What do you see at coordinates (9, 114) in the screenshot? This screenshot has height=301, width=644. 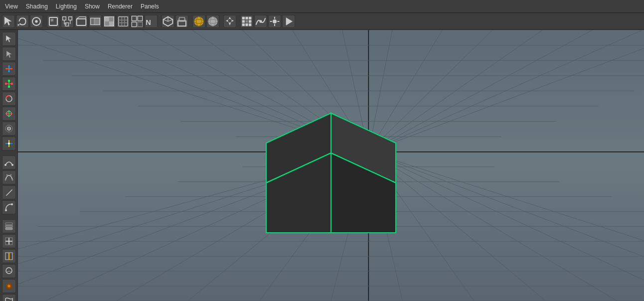 I see `universal-manip-btn` at bounding box center [9, 114].